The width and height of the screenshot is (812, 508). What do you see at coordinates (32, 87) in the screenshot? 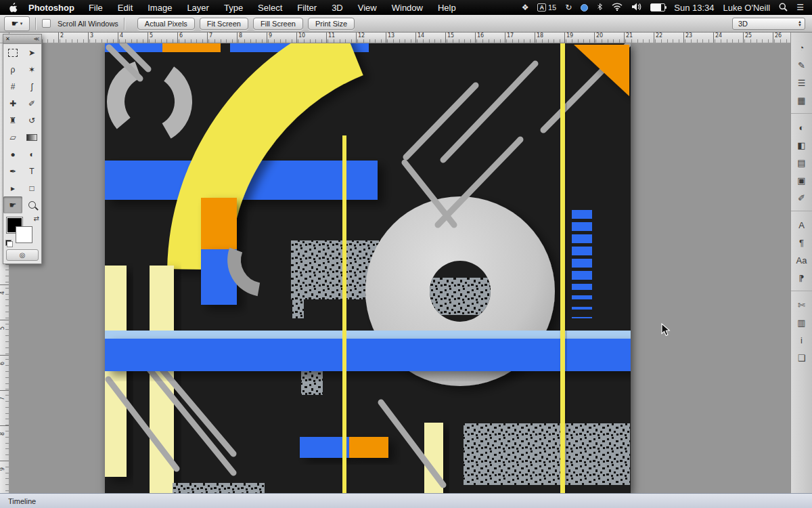
I see `eyedropper-tool-icon: ʃ` at bounding box center [32, 87].